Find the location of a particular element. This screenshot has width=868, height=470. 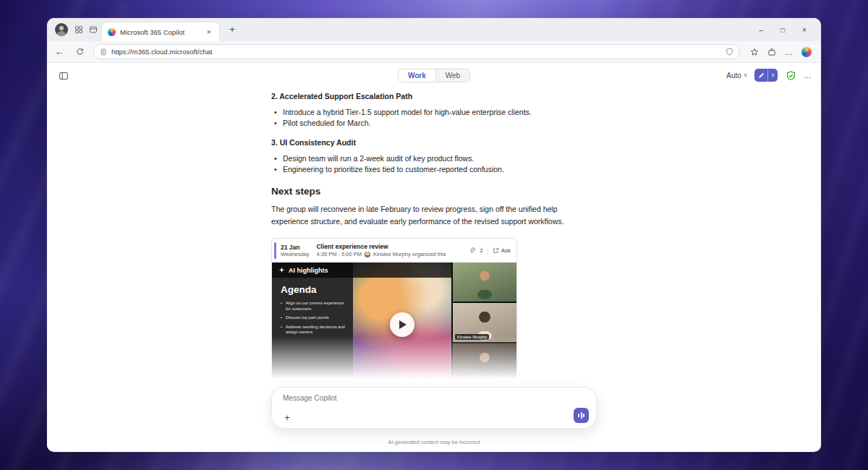

meeting-card-header: 21 Jan Wednesday Client experience revie… is located at coordinates (394, 250).